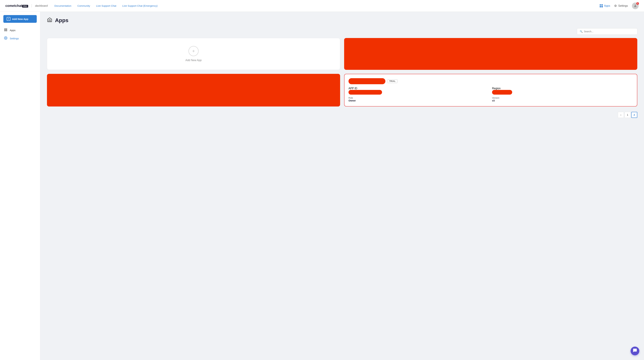 The width and height of the screenshot is (644, 360). Describe the element at coordinates (20, 19) in the screenshot. I see `add-new-label: Add New App` at that location.